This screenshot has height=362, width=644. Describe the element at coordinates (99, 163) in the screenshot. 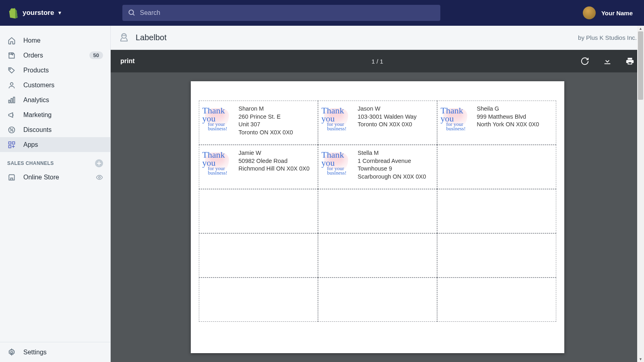

I see `add-channel-button` at that location.